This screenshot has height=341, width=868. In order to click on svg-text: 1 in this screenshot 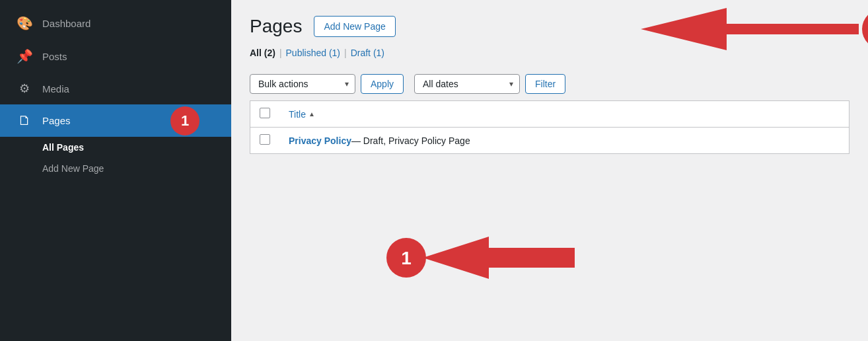, I will do `click(406, 258)`.